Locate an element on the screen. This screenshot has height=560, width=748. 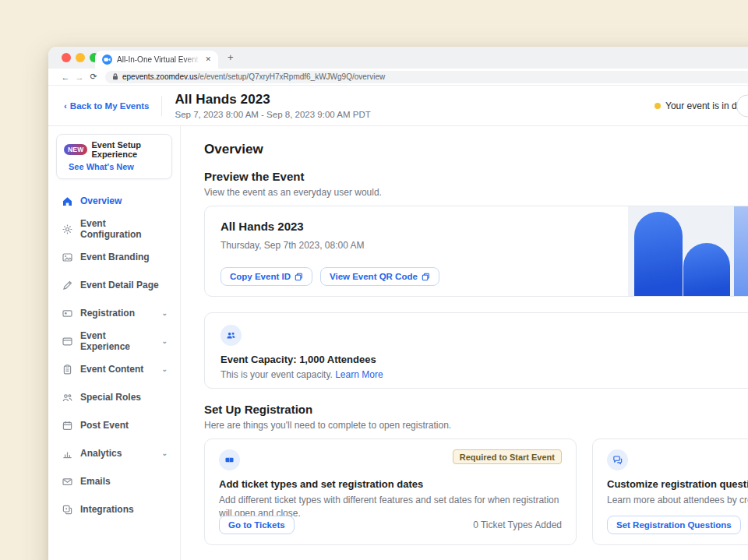
see-whats-new-link: See What's New is located at coordinates (101, 167).